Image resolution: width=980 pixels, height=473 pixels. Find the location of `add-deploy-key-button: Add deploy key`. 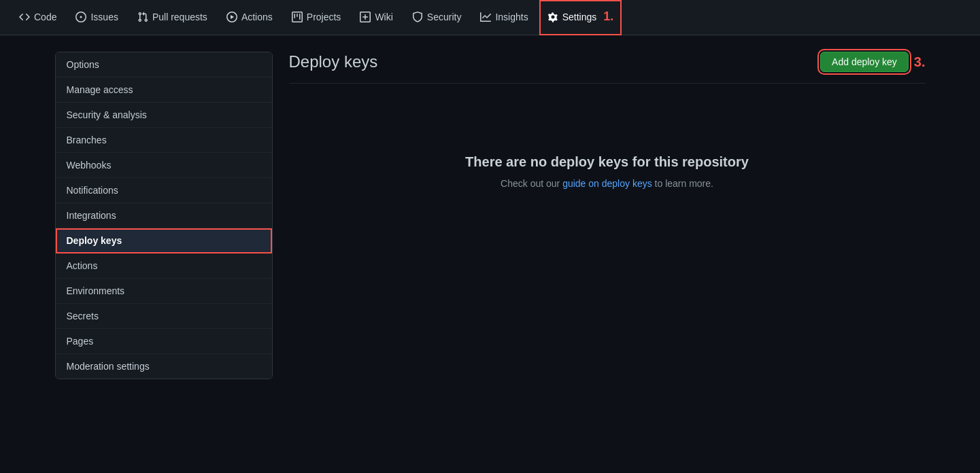

add-deploy-key-button: Add deploy key is located at coordinates (864, 62).